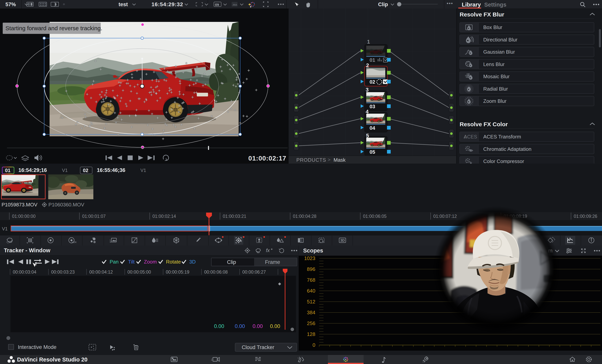 The width and height of the screenshot is (602, 364). What do you see at coordinates (178, 272) in the screenshot?
I see `svg-text: 00:00:05:19` at bounding box center [178, 272].